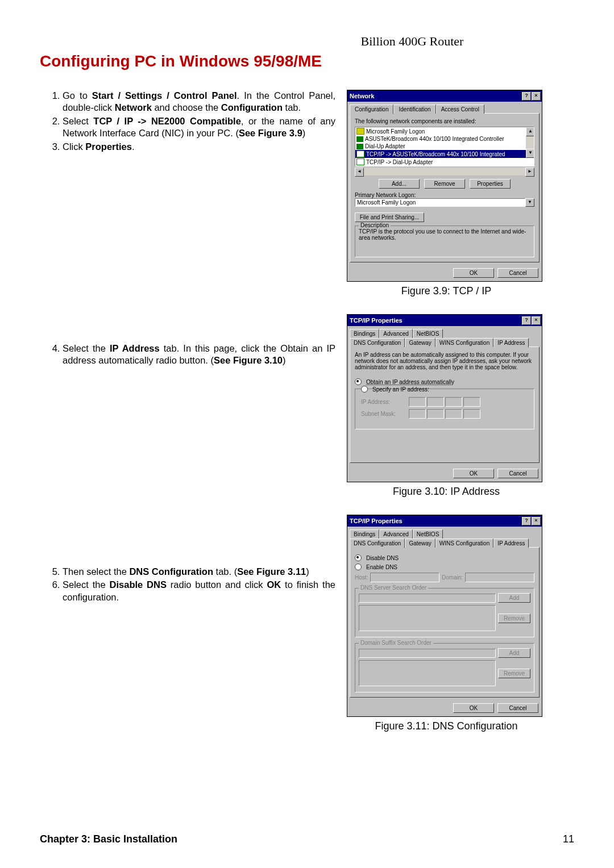 The width and height of the screenshot is (614, 868). Describe the element at coordinates (446, 726) in the screenshot. I see `figure-caption: Figure 3.11: DNS Configuration` at that location.